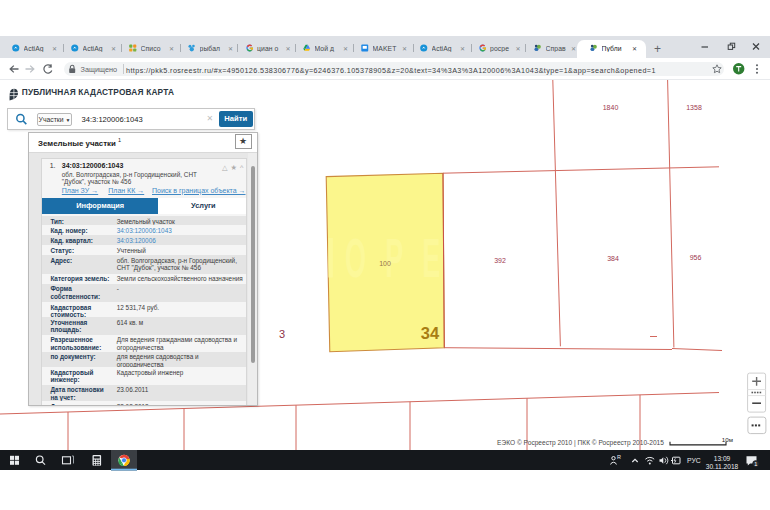 The width and height of the screenshot is (770, 510). I want to click on svg-text: 384, so click(613, 258).